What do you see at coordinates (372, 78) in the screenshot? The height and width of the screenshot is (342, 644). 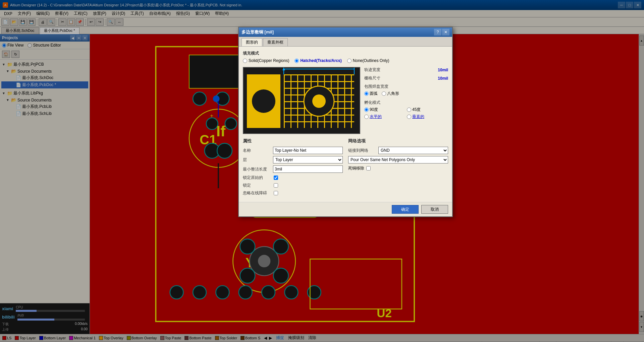 I see `grid-size-label: 栅格尺寸` at bounding box center [372, 78].